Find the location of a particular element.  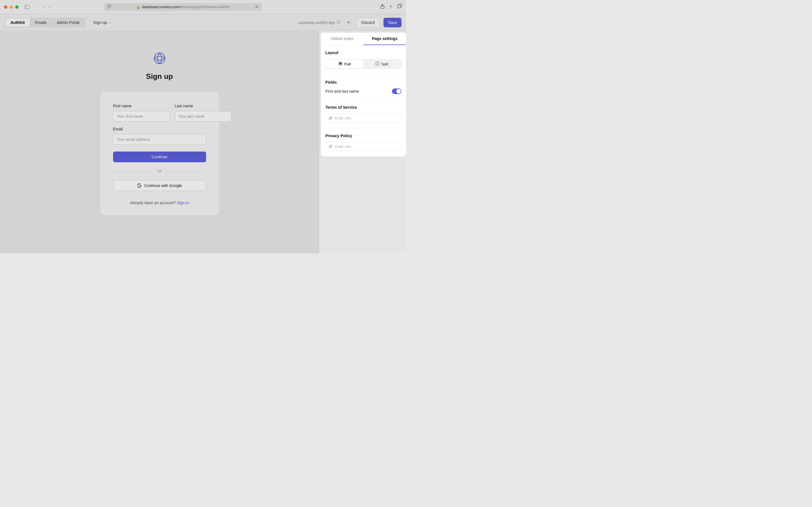

privacy-url-input is located at coordinates (366, 147).